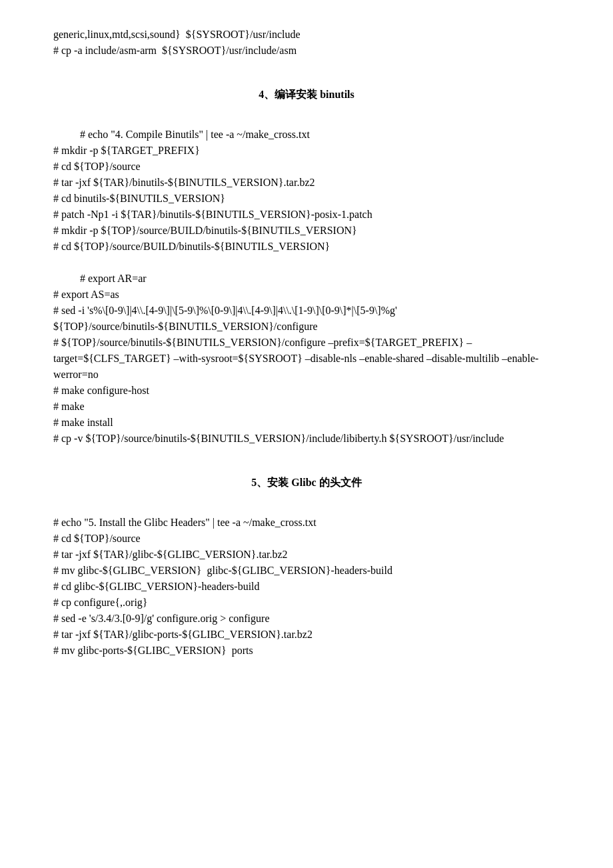  I want to click on section-heading-4: 4、编译安装 binutils, so click(306, 95).